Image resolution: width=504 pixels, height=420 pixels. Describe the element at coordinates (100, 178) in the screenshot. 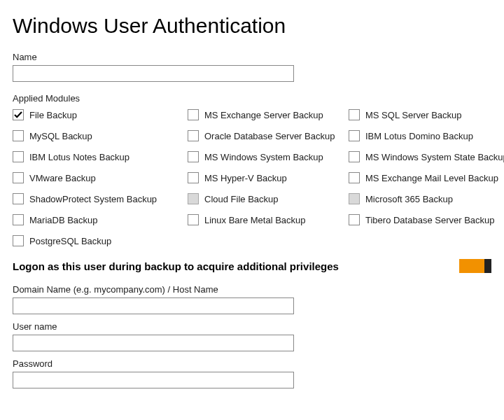

I see `module-checkbox-item: VMware Backup` at that location.